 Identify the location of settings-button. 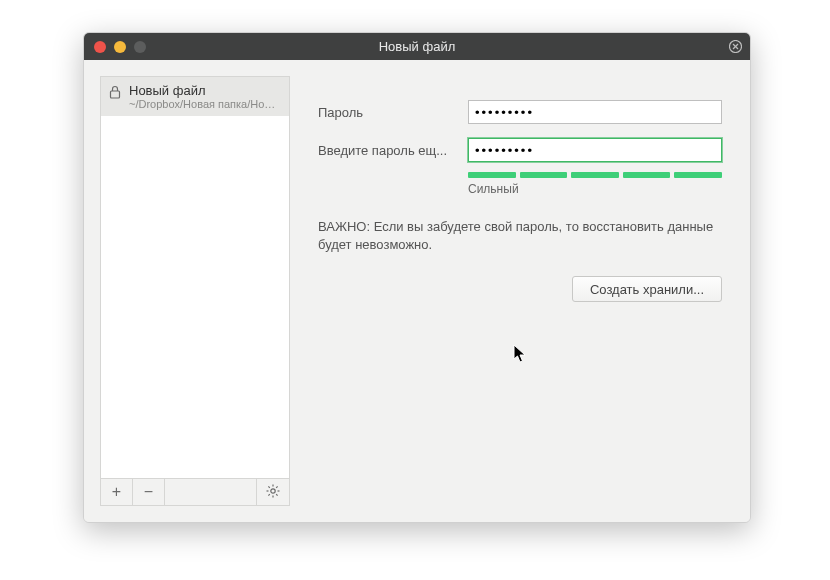
(273, 492).